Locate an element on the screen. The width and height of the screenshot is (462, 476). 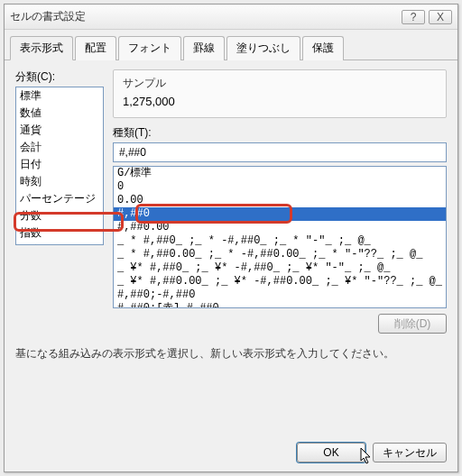
list-item: #,##0;[赤]-#,##0 is located at coordinates (280, 305).